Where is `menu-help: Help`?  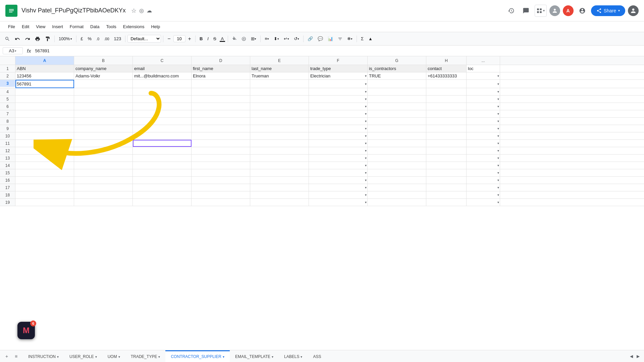 menu-help: Help is located at coordinates (156, 27).